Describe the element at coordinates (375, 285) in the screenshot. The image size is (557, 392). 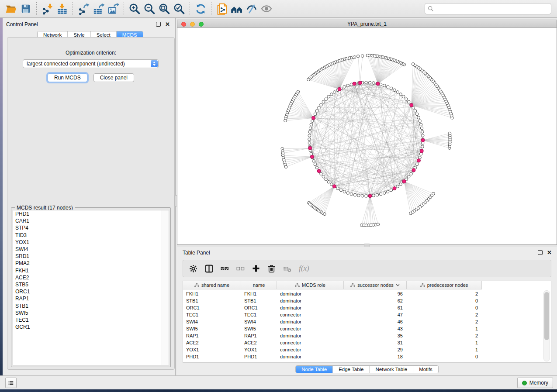
I see `column-header-successor-nodes: successor nodes` at that location.